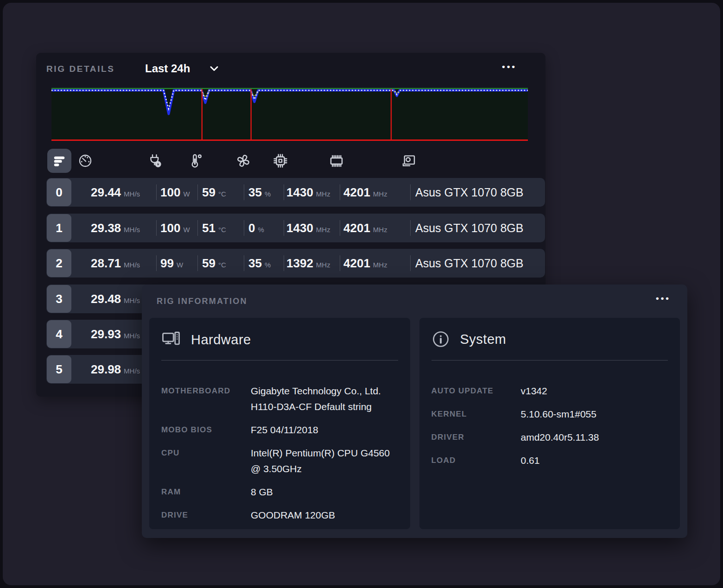 This screenshot has height=588, width=723. I want to click on fan-icon, so click(243, 161).